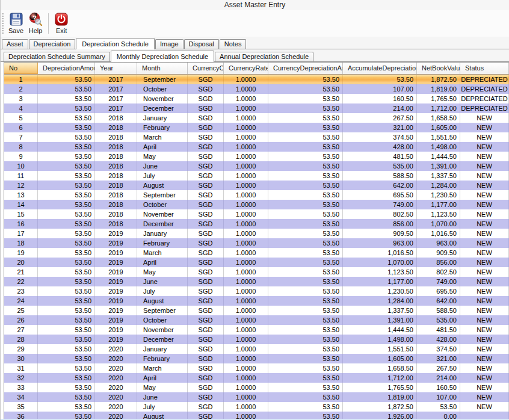 This screenshot has height=420, width=509. What do you see at coordinates (256, 137) in the screenshot?
I see `table-row: 753.502018MarchSGD1.000053.50374.501,551…` at bounding box center [256, 137].